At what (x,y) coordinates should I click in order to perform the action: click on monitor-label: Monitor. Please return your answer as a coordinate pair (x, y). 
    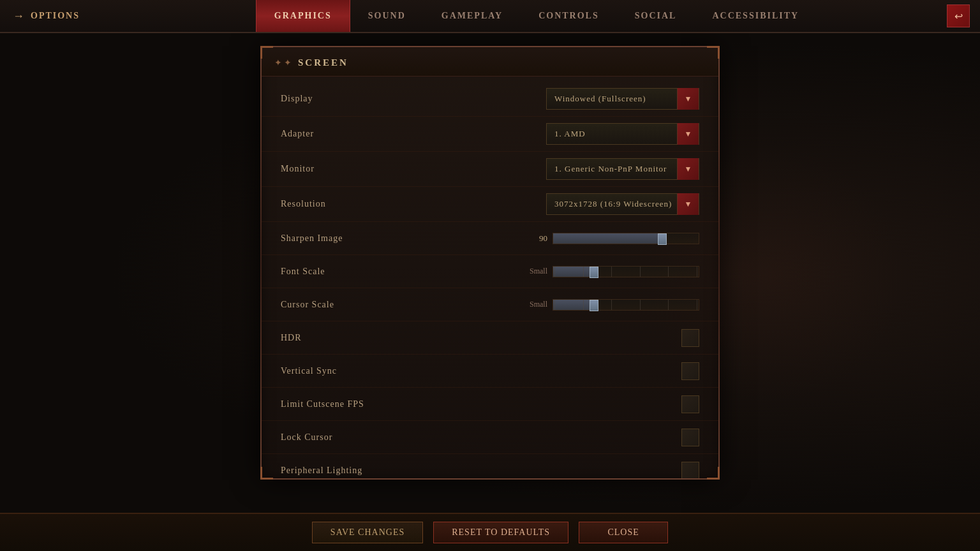
    Looking at the image, I should click on (413, 169).